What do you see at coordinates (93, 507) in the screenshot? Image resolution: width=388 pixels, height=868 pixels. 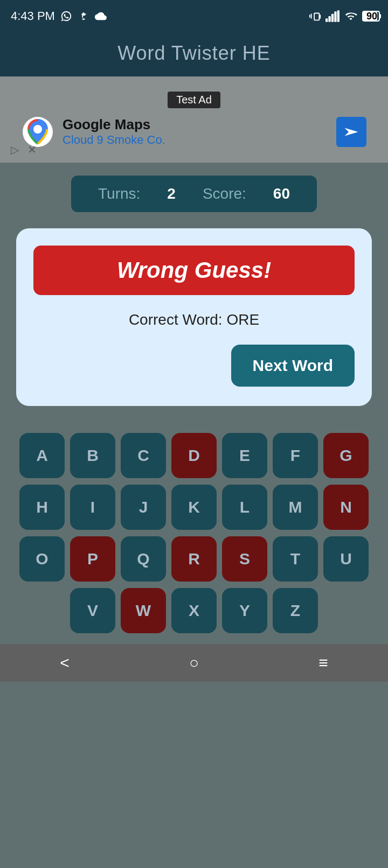 I see `key-i: I` at bounding box center [93, 507].